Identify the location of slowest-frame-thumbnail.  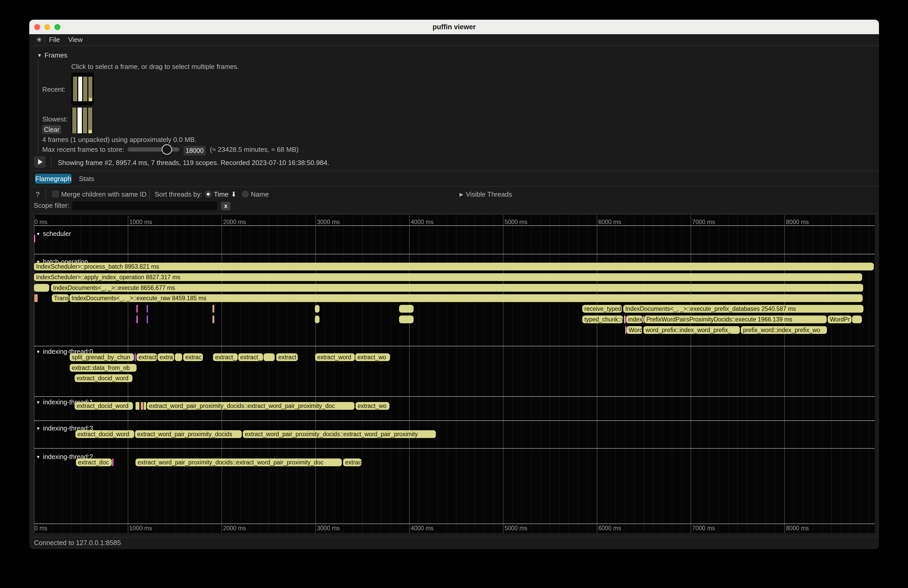
(82, 120).